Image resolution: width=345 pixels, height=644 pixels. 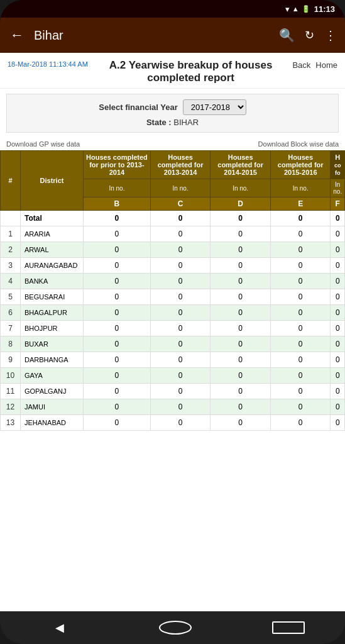 I want to click on col-header-2013-14: Houses completed for 2013-2014, so click(x=180, y=165).